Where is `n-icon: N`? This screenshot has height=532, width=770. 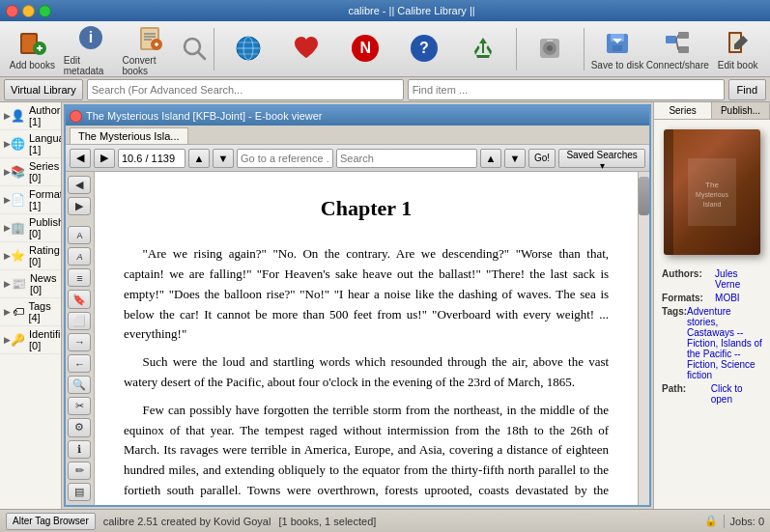 n-icon: N is located at coordinates (365, 49).